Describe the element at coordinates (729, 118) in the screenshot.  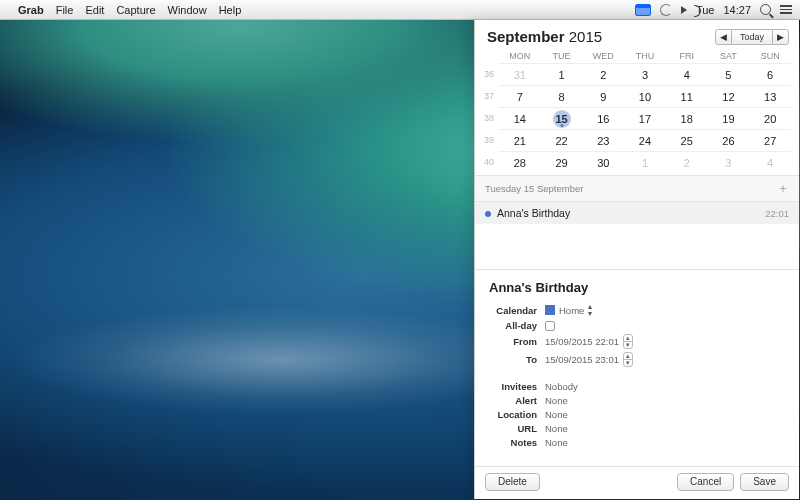
I see `day-cell: 19` at that location.